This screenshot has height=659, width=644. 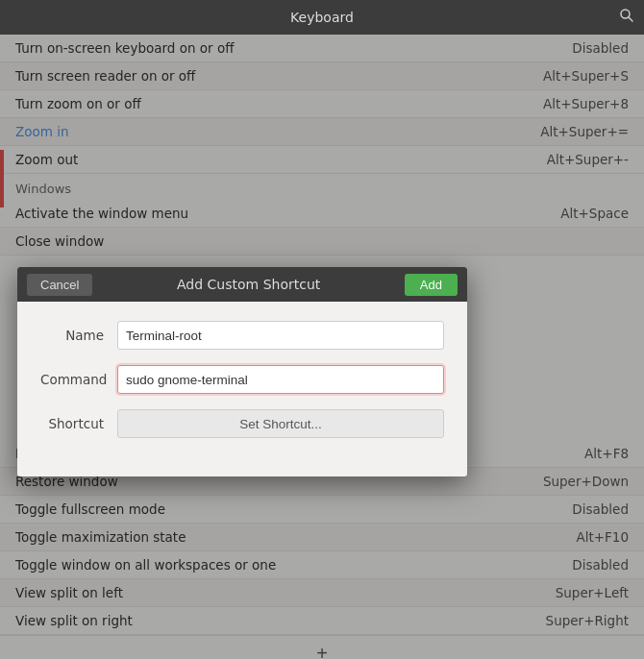 I want to click on window-title: Keyboard, so click(x=322, y=17).